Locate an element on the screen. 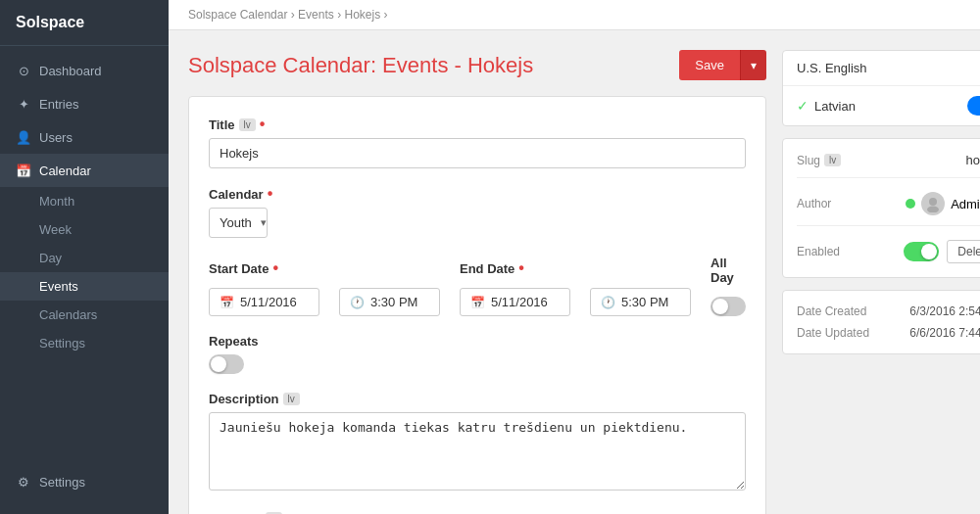 The height and width of the screenshot is (514, 980). repeats-toggle is located at coordinates (226, 364).